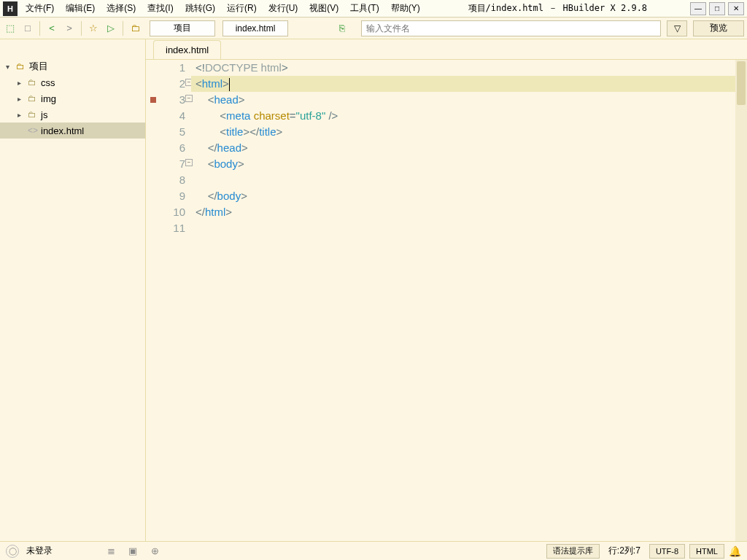 This screenshot has width=747, height=560. What do you see at coordinates (160, 9) in the screenshot?
I see `menu-查找(I): 查找(I)` at bounding box center [160, 9].